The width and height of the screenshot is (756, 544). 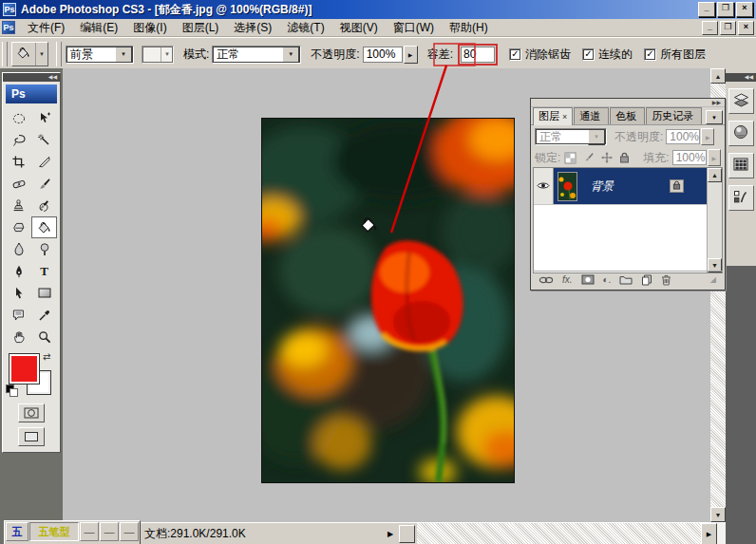 I want to click on swap-colors-icon: ⇄, so click(x=47, y=357).